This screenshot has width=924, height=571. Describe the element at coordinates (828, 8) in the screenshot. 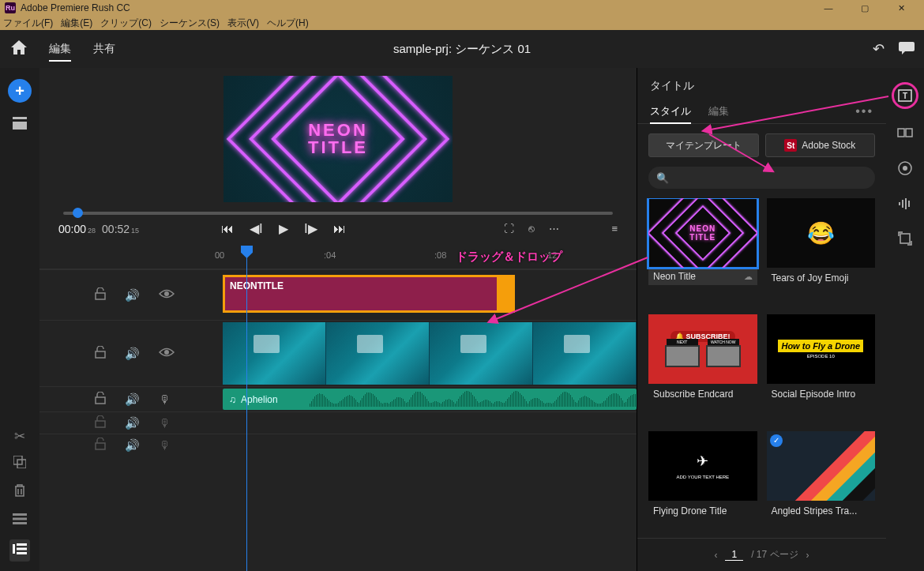

I see `minimize-button: —` at that location.